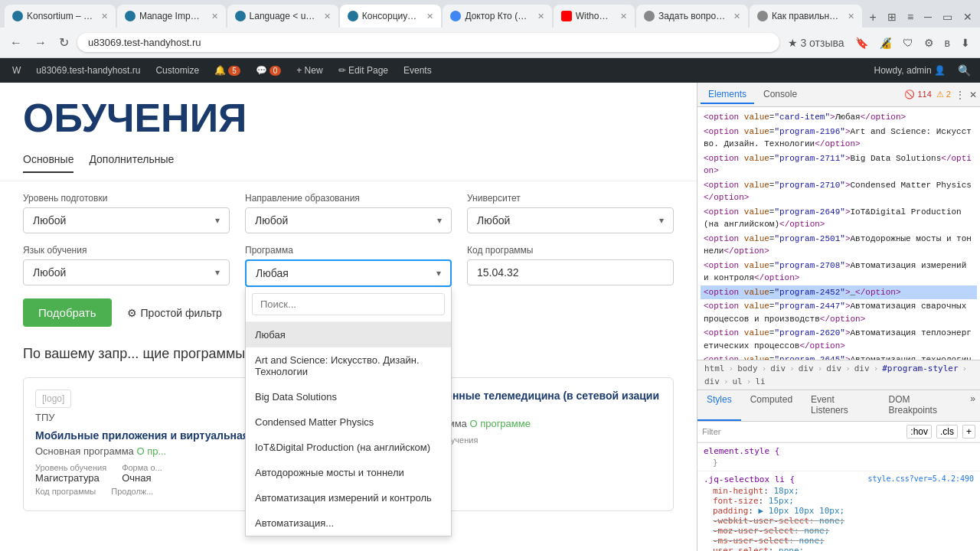 The width and height of the screenshot is (980, 551). I want to click on filter-label-icon: Filter, so click(711, 432).